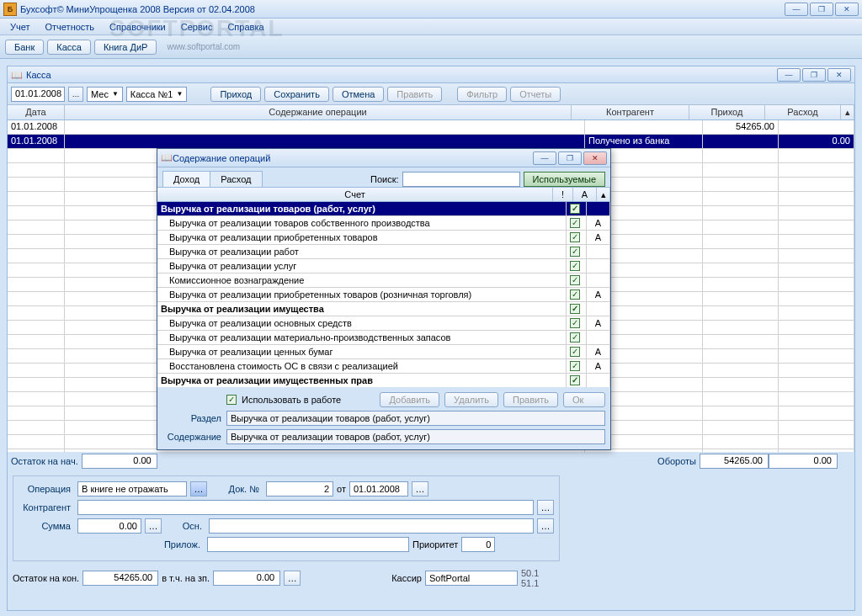 The height and width of the screenshot is (616, 862). Describe the element at coordinates (482, 94) in the screenshot. I see `filter-button: Фильтр` at that location.